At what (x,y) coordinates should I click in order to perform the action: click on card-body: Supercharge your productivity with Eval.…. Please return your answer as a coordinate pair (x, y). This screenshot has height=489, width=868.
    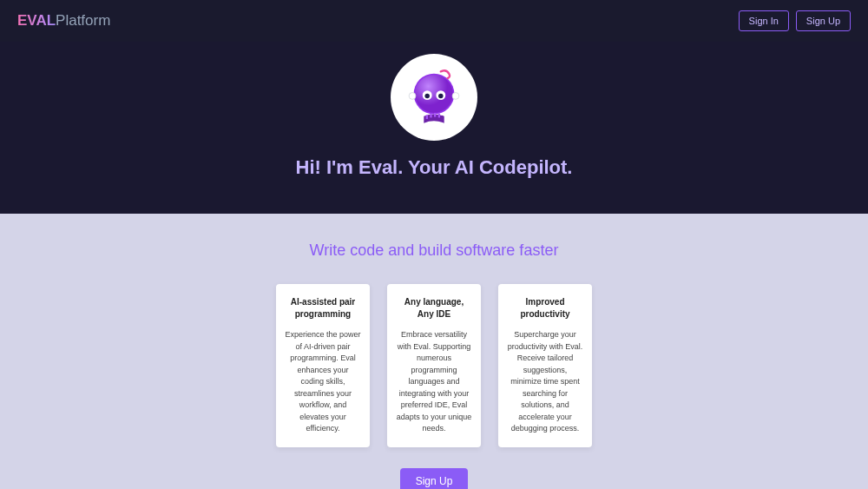
    Looking at the image, I should click on (545, 382).